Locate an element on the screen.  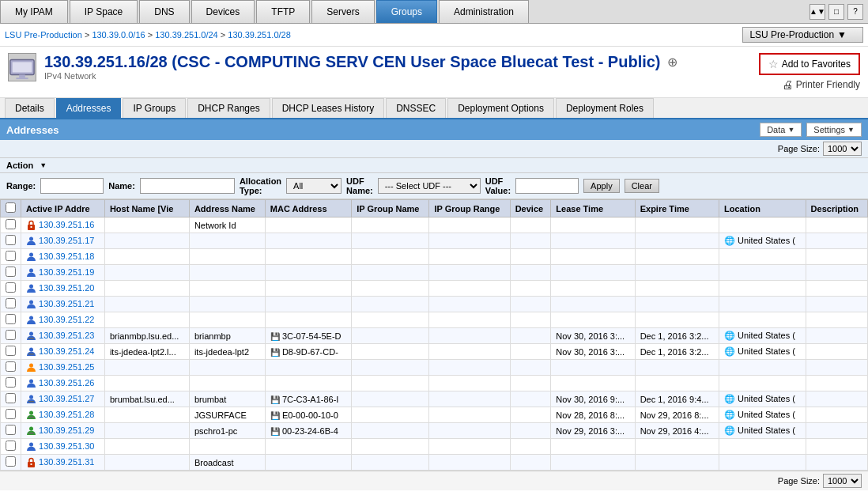
data-button: Data ▼ is located at coordinates (781, 130).